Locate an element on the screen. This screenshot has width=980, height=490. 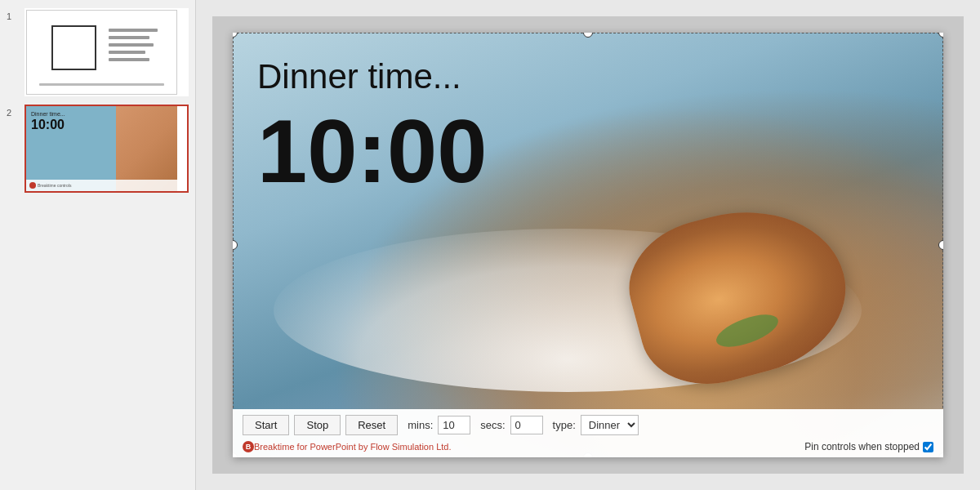
thumb2-bottom: Breaktime controls is located at coordinates (101, 185).